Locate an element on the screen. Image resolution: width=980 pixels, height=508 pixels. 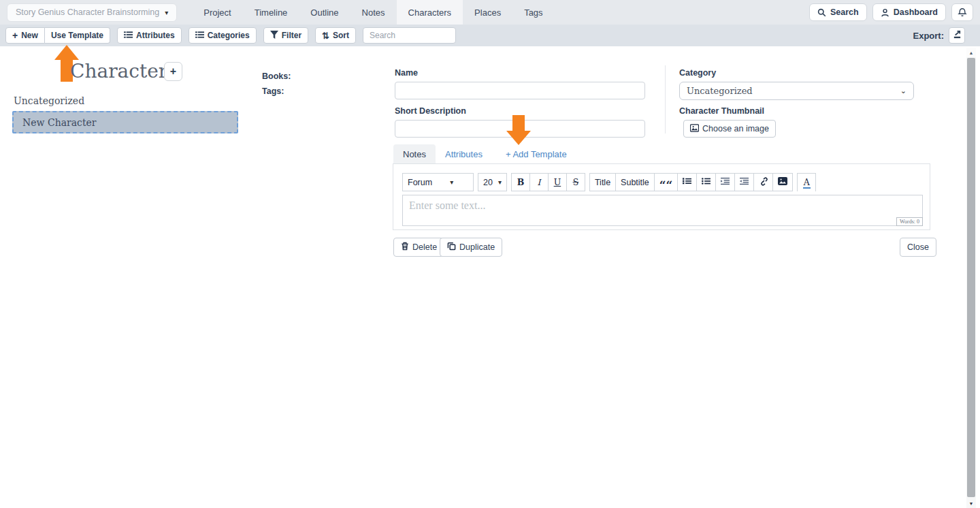
scrollbar-thumb is located at coordinates (971, 278).